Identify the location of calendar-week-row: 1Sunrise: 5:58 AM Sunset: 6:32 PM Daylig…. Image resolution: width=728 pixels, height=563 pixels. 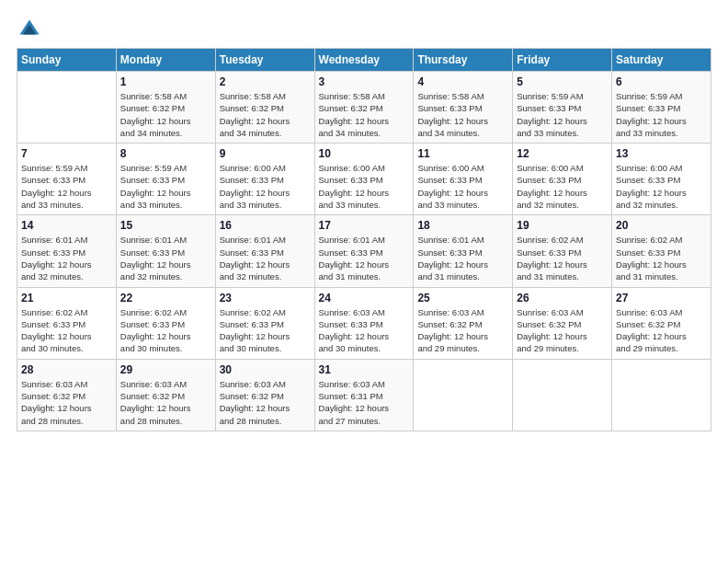
(364, 108).